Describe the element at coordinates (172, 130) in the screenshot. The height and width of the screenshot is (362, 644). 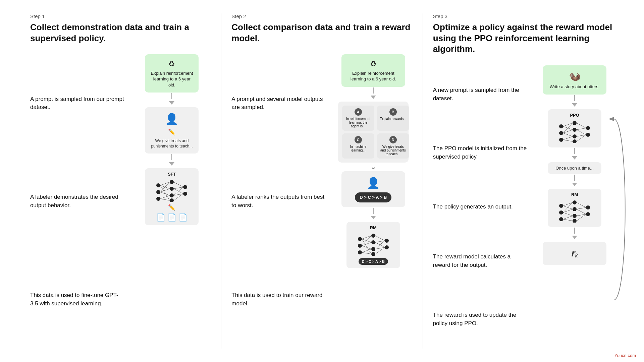
I see `step1-labeler-box: 👤 ✏️ We give treats and punishments to t…` at that location.